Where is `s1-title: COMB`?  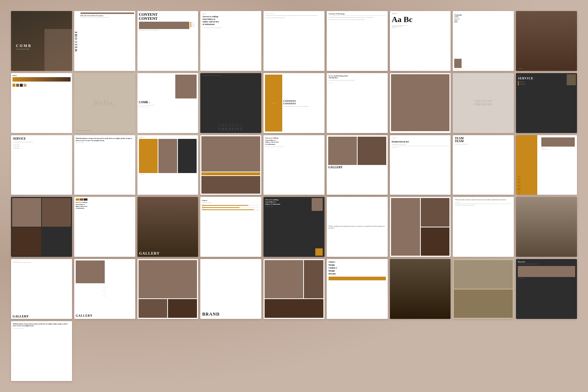 s1-title: COMB is located at coordinates (24, 46).